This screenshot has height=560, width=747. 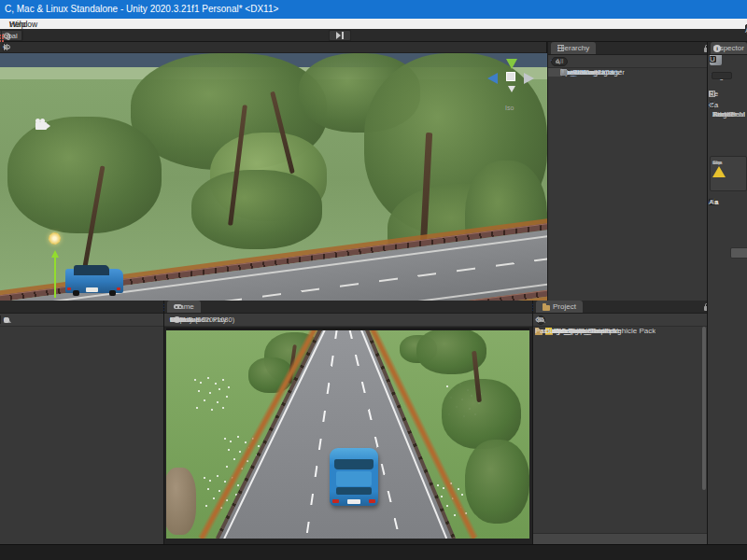 What do you see at coordinates (540, 319) in the screenshot?
I see `hidden-packages-toggle: 14` at bounding box center [540, 319].